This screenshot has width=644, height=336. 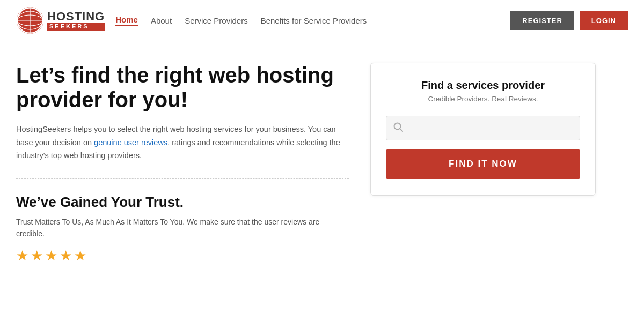 I want to click on trust-description: Trust Matters To Us, As Much As It Matte…, so click(x=182, y=228).